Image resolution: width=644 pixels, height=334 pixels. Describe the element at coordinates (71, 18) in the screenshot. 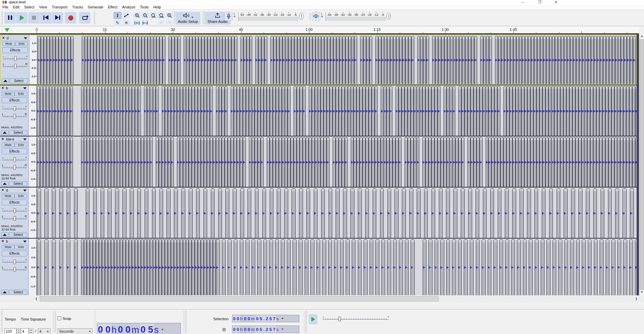

I see `record-button` at that location.